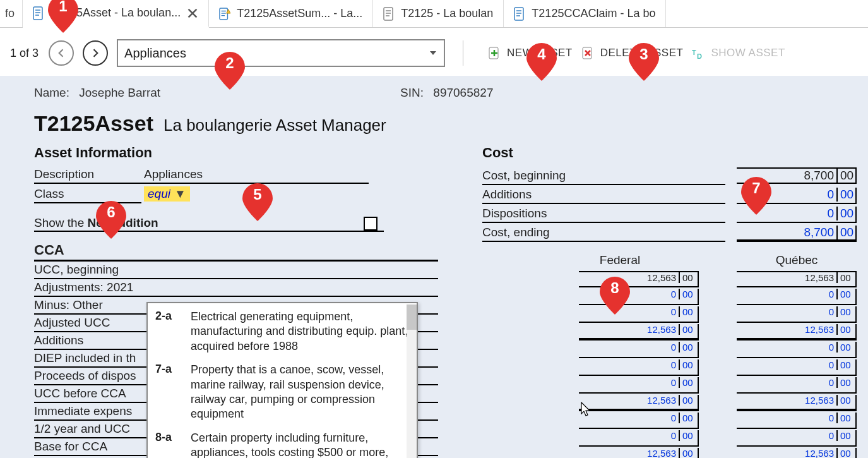  Describe the element at coordinates (469, 53) in the screenshot. I see `toolbar-divider` at that location.